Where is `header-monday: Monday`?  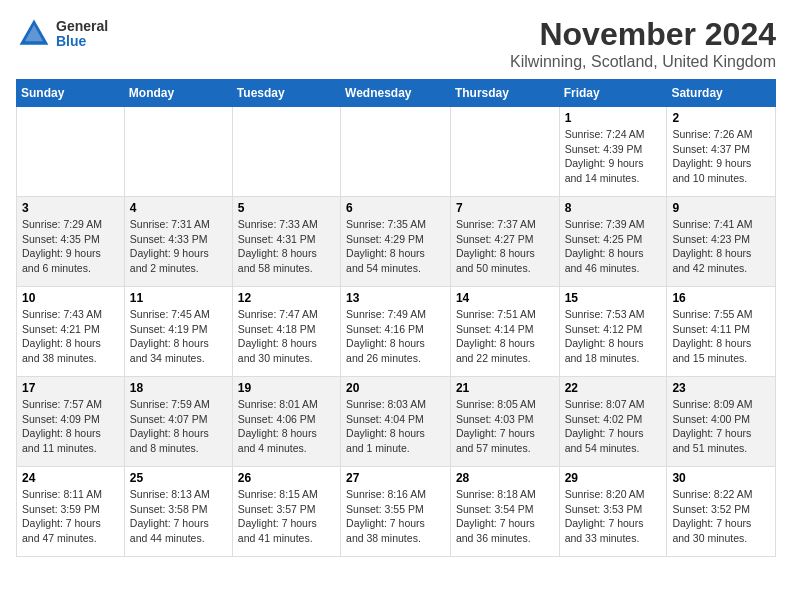 header-monday: Monday is located at coordinates (178, 94).